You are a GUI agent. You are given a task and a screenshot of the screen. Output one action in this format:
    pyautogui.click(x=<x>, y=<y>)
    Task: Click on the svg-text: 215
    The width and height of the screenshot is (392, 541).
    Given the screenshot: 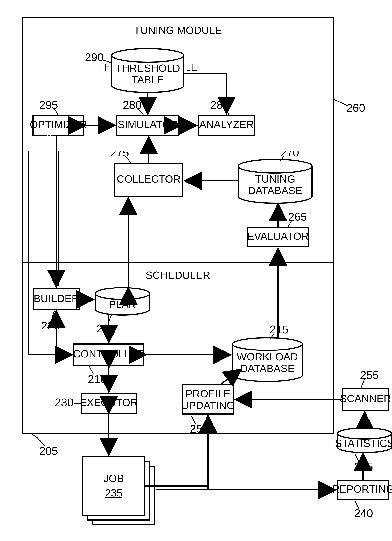 What is the action you would take?
    pyautogui.click(x=279, y=329)
    